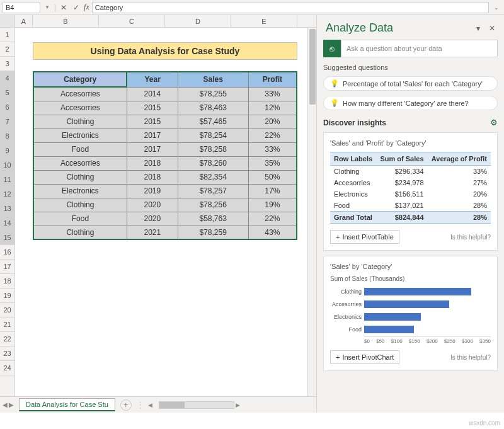 The image size is (504, 429). What do you see at coordinates (8, 281) in the screenshot?
I see `row-header: 18` at bounding box center [8, 281].